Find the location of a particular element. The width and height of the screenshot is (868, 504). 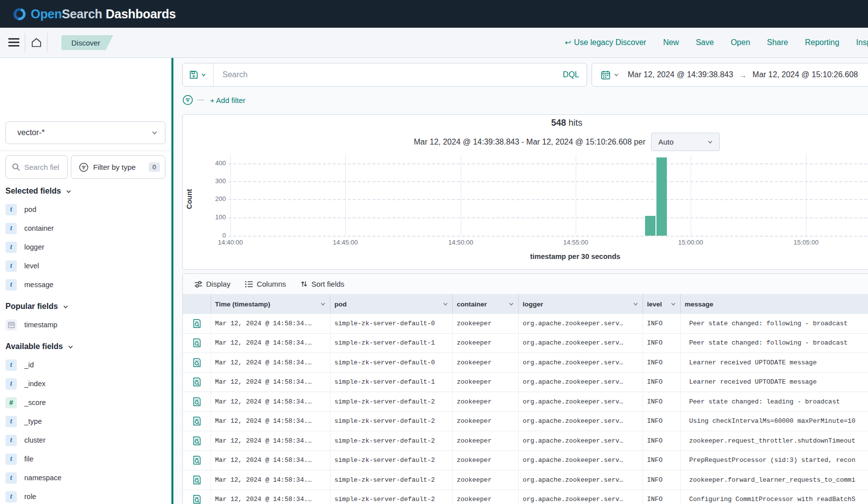

header-message: message is located at coordinates (774, 304).